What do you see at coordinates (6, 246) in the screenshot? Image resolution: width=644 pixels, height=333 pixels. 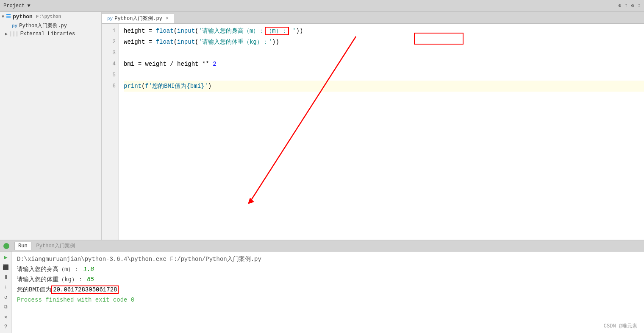 I see `run-status-icon` at bounding box center [6, 246].